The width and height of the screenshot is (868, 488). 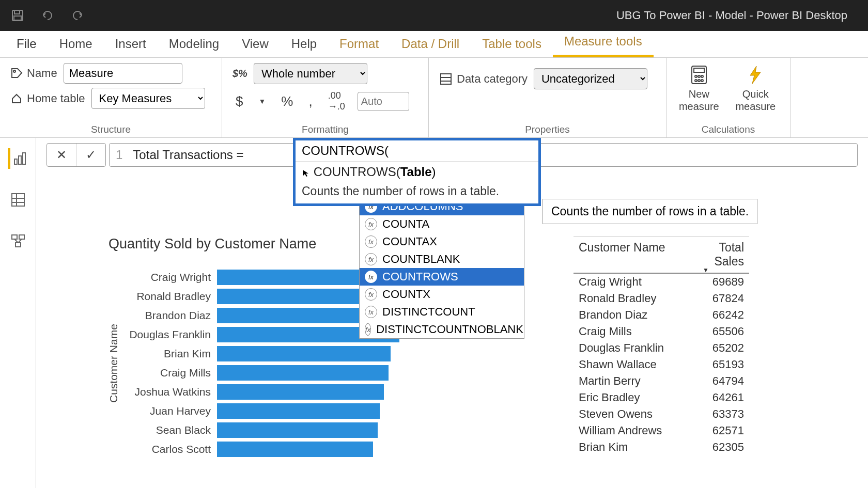 What do you see at coordinates (123, 73) in the screenshot?
I see `measure-name-input` at bounding box center [123, 73].